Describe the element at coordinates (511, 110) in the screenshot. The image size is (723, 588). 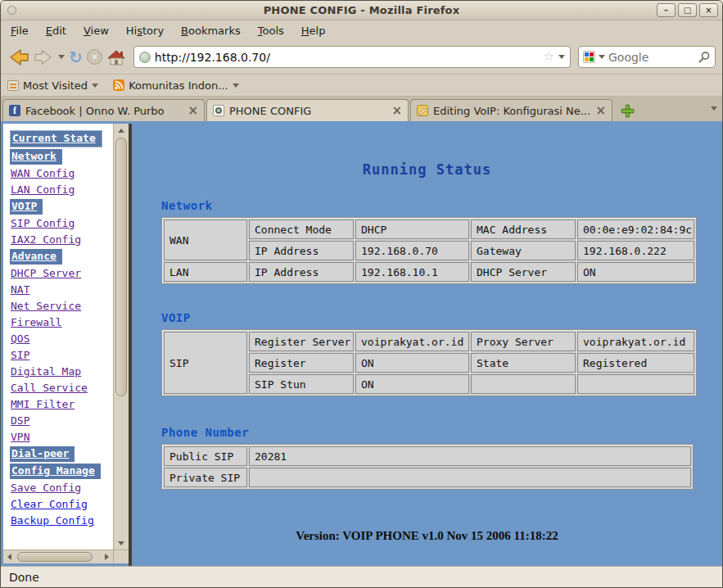
I see `tab-editing-voip: Editing VoIP: Konfigurasi Ne... ×` at that location.